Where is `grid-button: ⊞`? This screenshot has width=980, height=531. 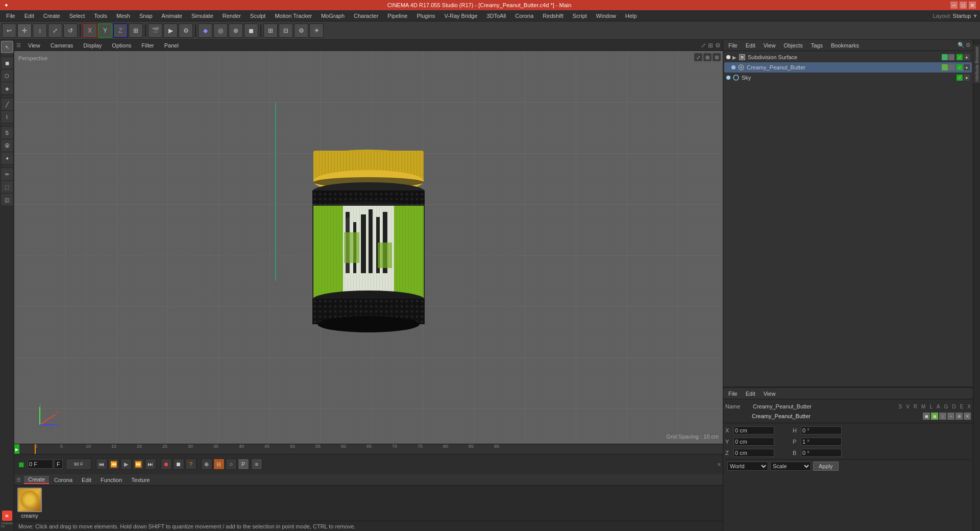 grid-button: ⊞ is located at coordinates (271, 31).